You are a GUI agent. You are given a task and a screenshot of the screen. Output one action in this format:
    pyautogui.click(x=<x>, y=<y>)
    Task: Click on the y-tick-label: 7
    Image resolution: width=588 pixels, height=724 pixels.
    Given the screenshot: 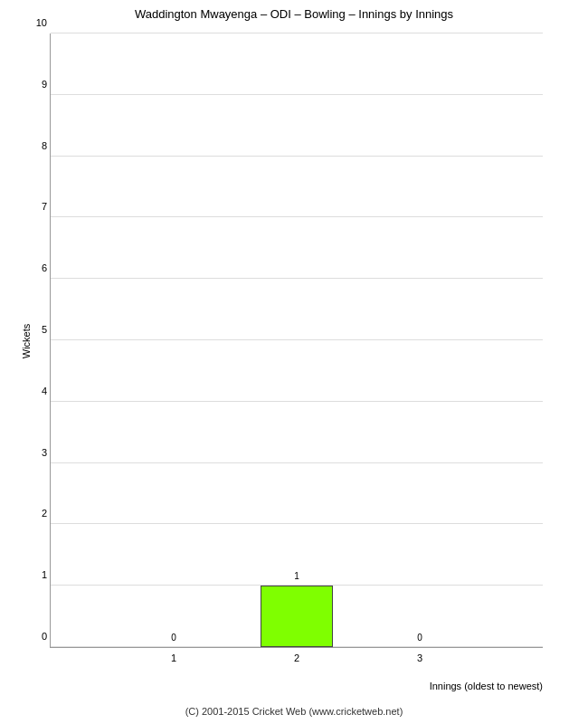 What is the action you would take?
    pyautogui.click(x=36, y=206)
    